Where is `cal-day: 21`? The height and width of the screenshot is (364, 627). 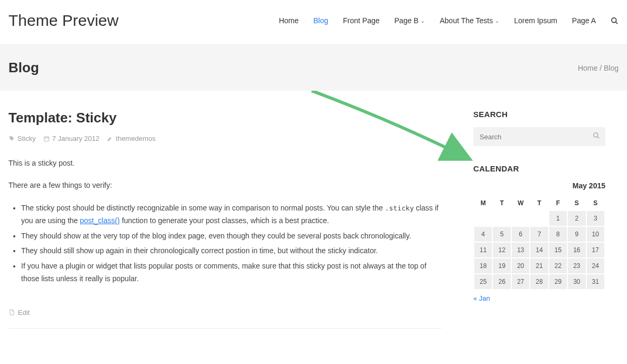
cal-day: 21 is located at coordinates (539, 266).